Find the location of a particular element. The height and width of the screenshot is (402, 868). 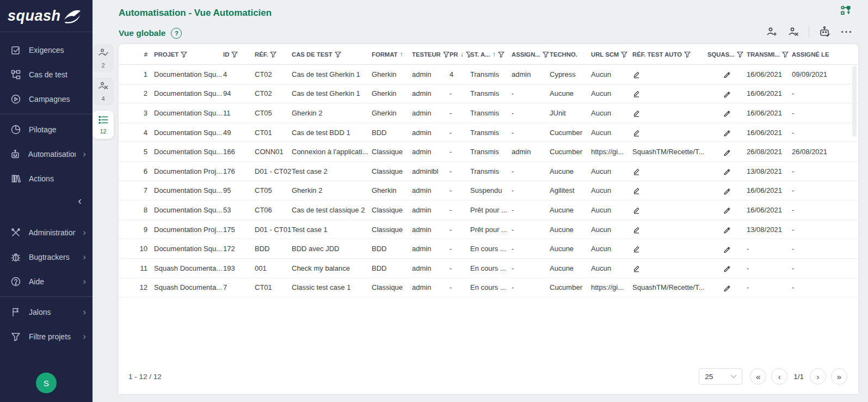

table-row: 11Squash Documenta...193001Check my bala… is located at coordinates (489, 269).